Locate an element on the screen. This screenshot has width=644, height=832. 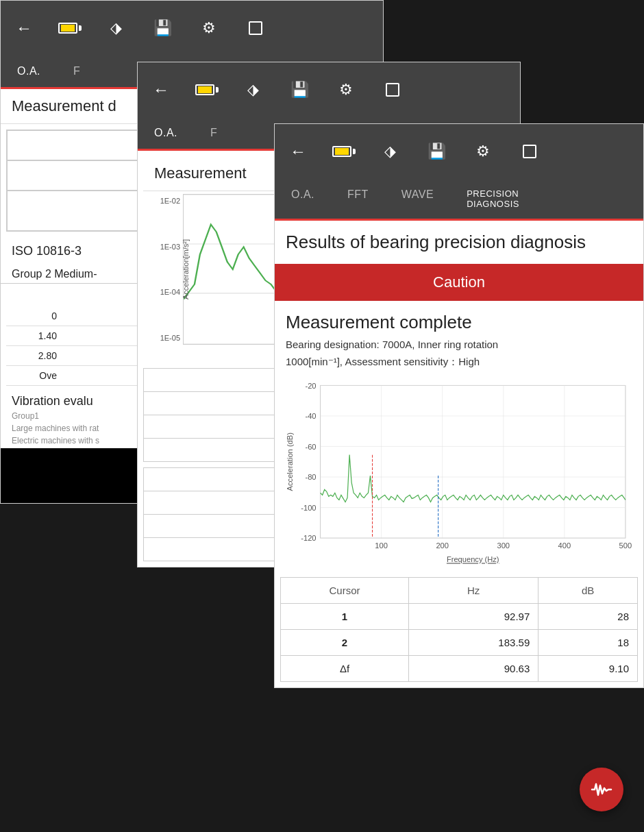
svg-text: 200 is located at coordinates (443, 546).